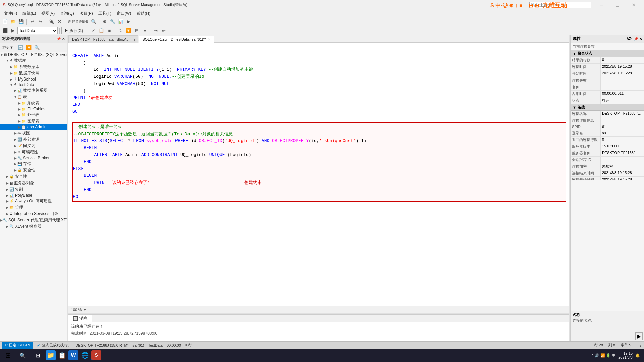 The width and height of the screenshot is (644, 362). What do you see at coordinates (128, 31) in the screenshot?
I see `filter-btn: 🔽` at bounding box center [128, 31].